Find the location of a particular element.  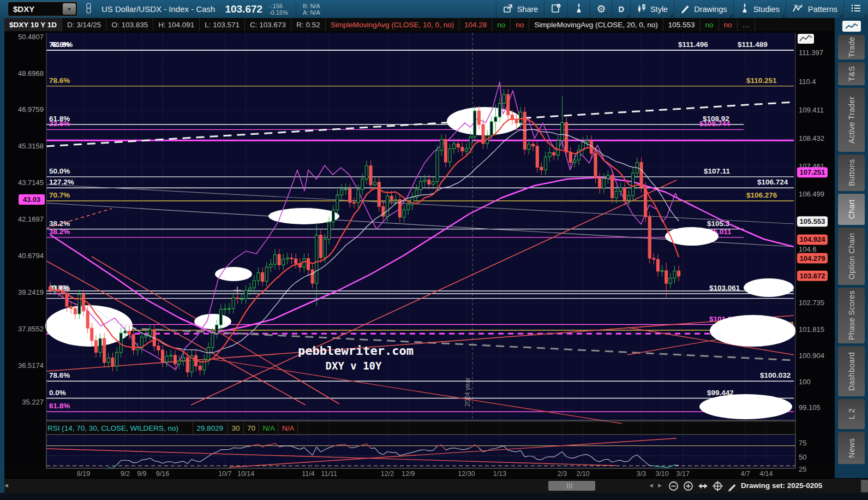

Share-button: Share is located at coordinates (520, 9).